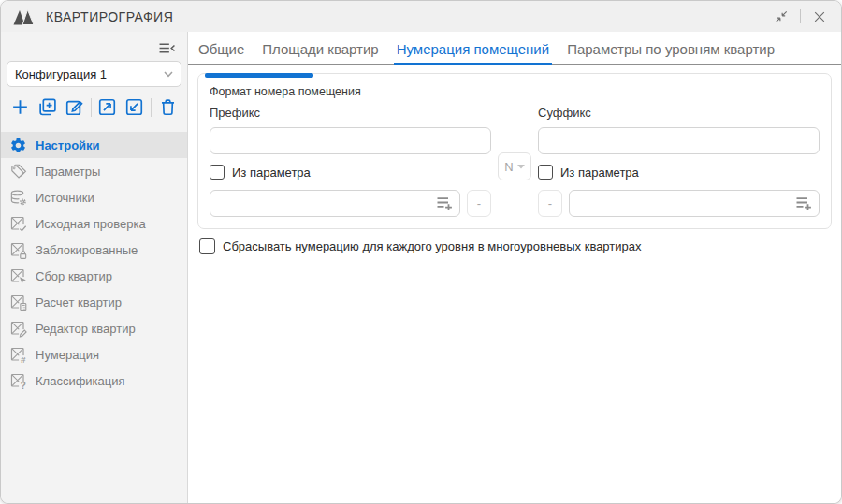  Describe the element at coordinates (19, 277) in the screenshot. I see `plan-cursor-icon` at that location.